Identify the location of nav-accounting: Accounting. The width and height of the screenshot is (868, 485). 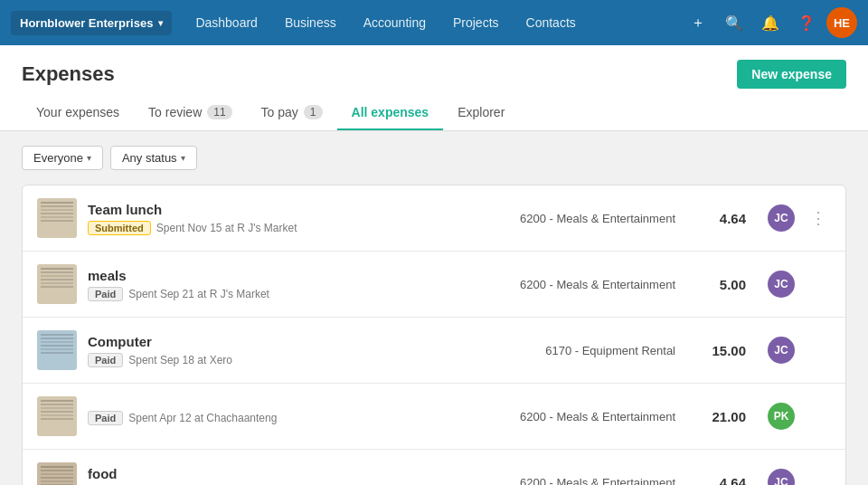
(394, 23).